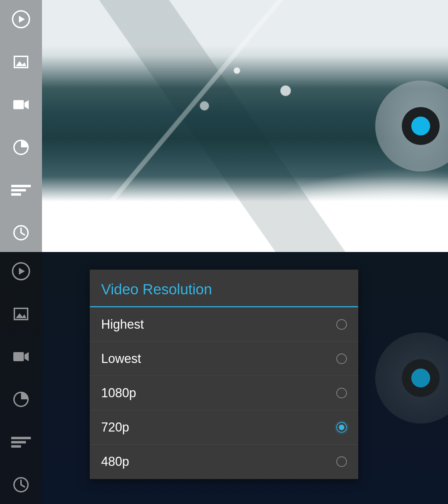 Image resolution: width=448 pixels, height=504 pixels. What do you see at coordinates (224, 288) in the screenshot?
I see `dialog-header: Video Resolution` at bounding box center [224, 288].